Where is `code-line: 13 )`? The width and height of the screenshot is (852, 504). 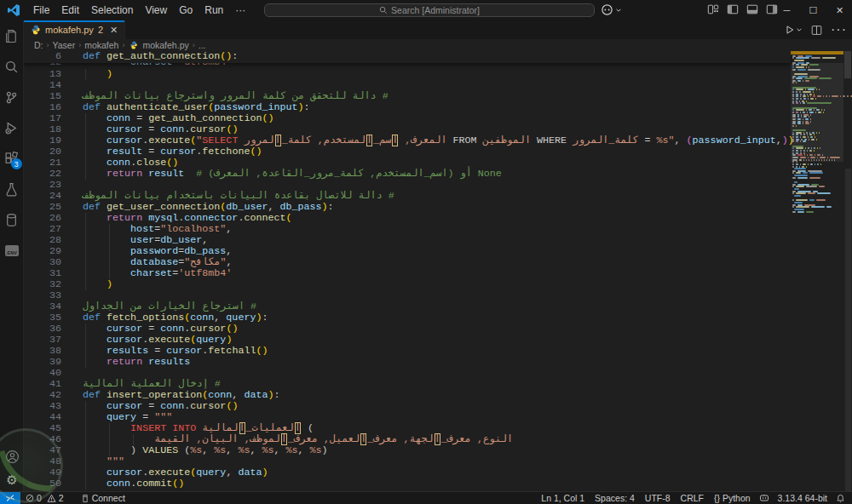 code-line: 13 ) is located at coordinates (407, 75).